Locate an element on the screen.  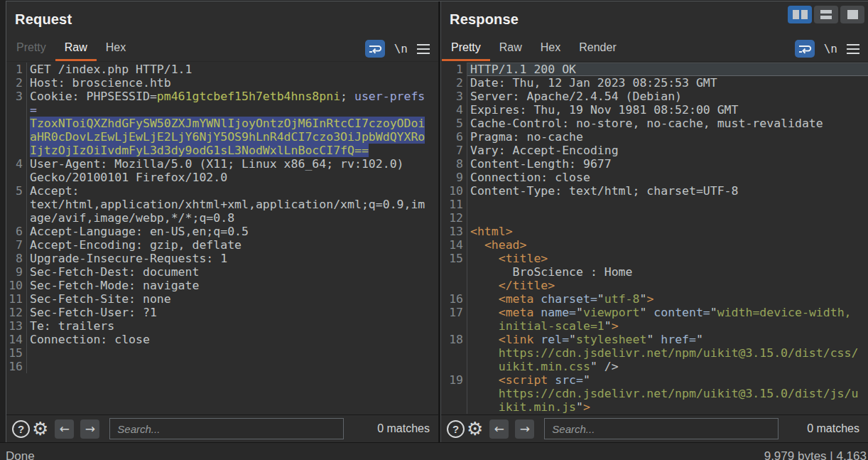
code-row: 9Sec-Fetch-Dest: document is located at coordinates (222, 272).